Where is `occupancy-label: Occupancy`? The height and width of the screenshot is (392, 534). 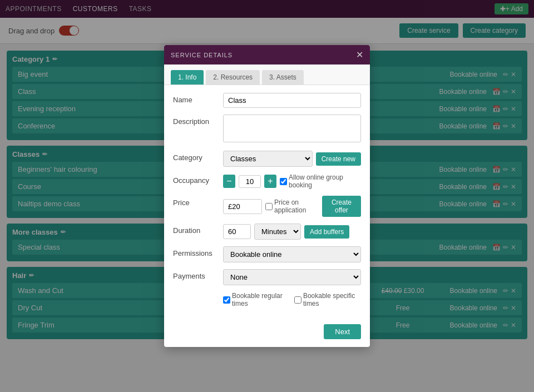 occupancy-label: Occupancy is located at coordinates (198, 179).